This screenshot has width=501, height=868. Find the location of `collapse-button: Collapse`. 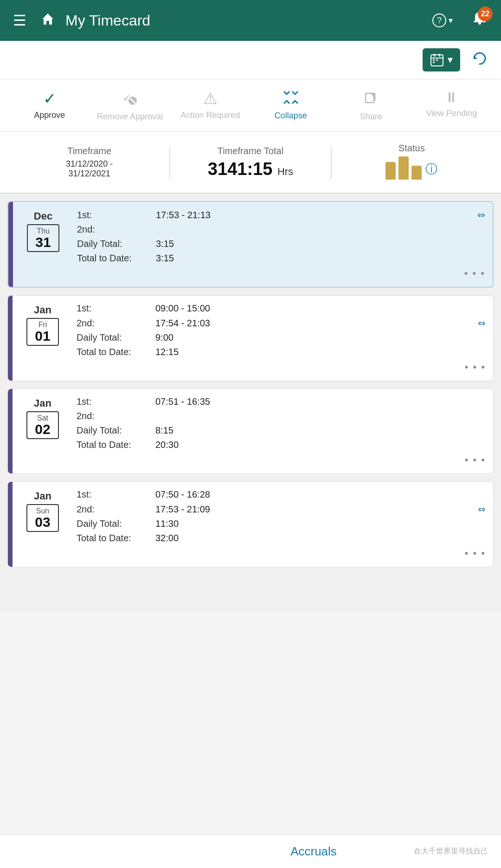

collapse-button: Collapse is located at coordinates (290, 106).